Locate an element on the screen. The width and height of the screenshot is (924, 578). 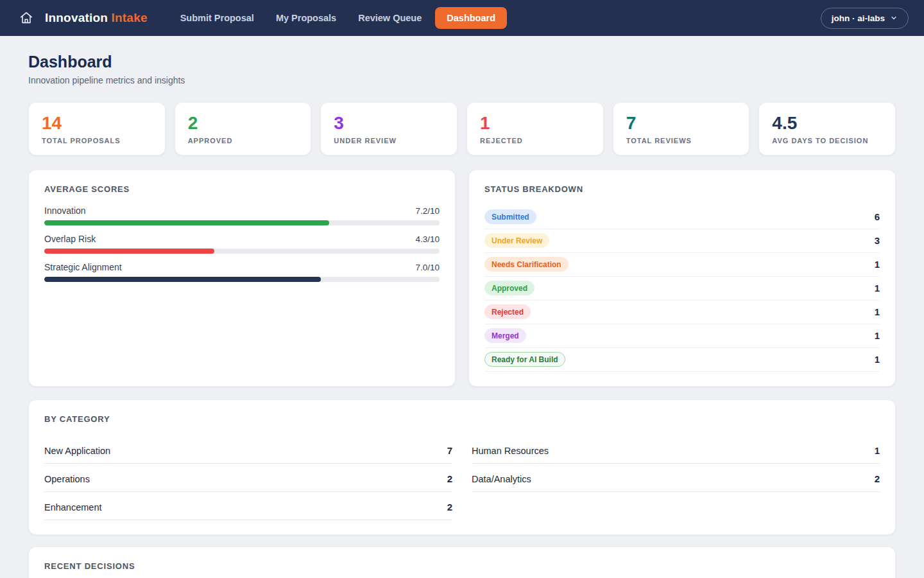
stat-card: 4.5AVG DAYS TO DECISION is located at coordinates (827, 128).